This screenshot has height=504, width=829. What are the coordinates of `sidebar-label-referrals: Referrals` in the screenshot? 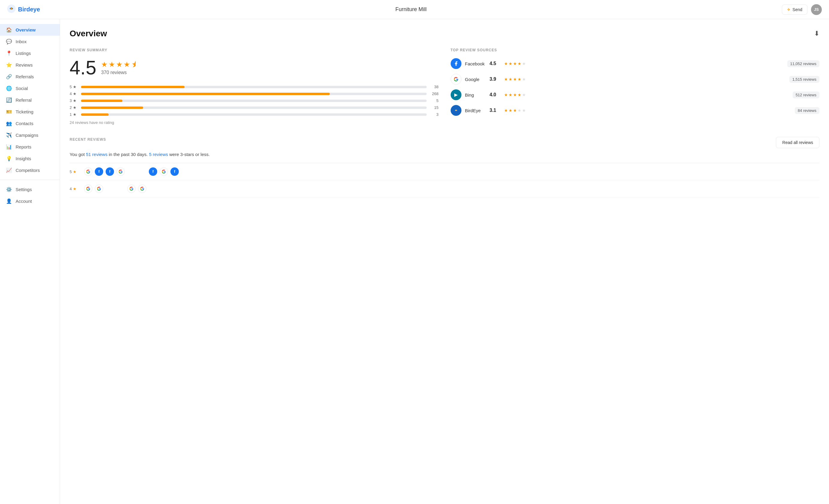 It's located at (25, 77).